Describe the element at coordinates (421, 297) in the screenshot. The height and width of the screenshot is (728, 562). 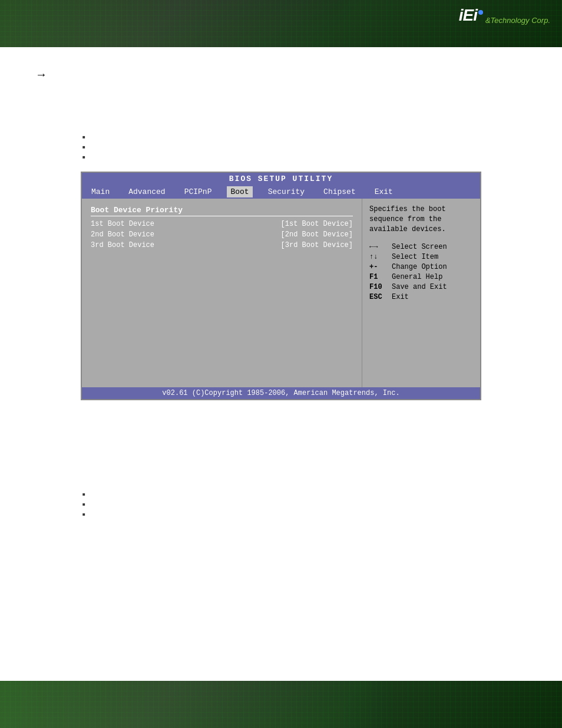
I see `shortcut-row-6: ESC Exit` at that location.